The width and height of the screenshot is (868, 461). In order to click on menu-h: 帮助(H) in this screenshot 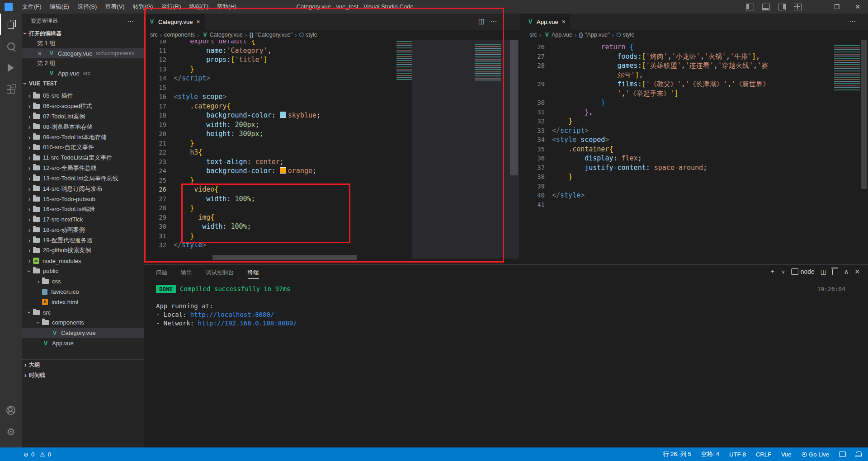, I will do `click(226, 7)`.